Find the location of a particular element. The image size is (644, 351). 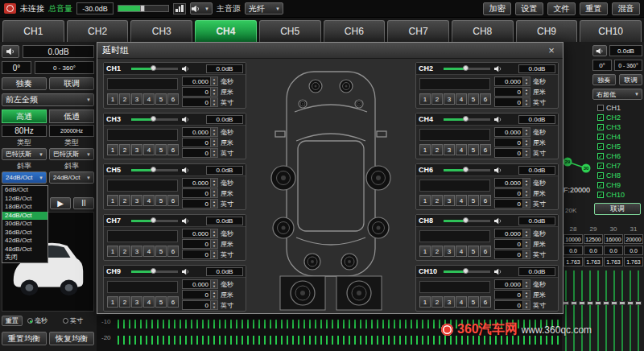

slope-option: 36dB/Oct is located at coordinates (25, 233).